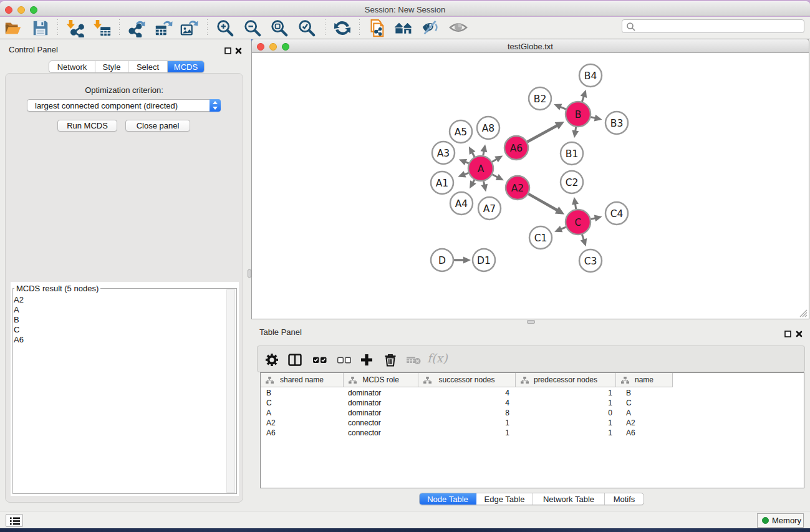 This screenshot has height=532, width=810. What do you see at coordinates (542, 202) in the screenshot?
I see `edge-A2-C` at bounding box center [542, 202].